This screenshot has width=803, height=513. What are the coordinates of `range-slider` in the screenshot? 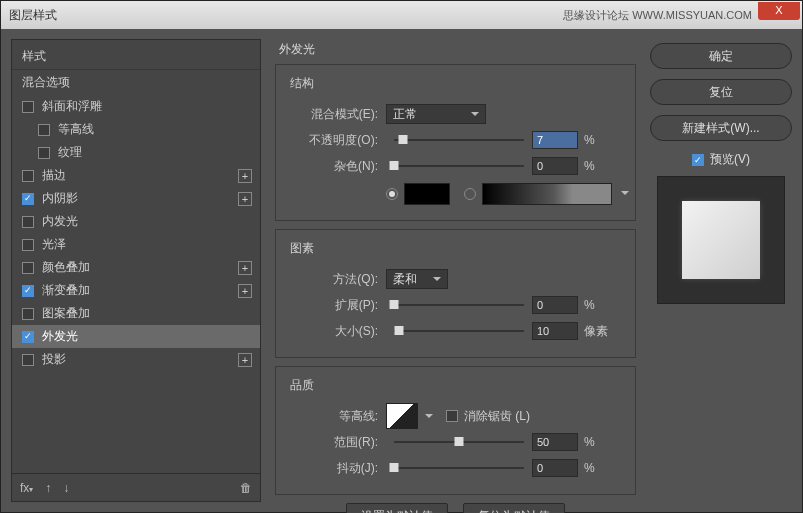 It's located at (459, 442).